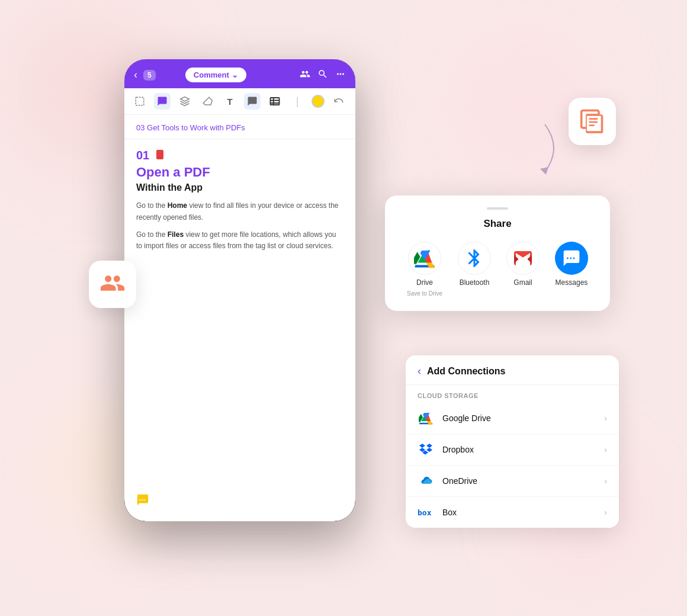  I want to click on share-title: Share, so click(497, 224).